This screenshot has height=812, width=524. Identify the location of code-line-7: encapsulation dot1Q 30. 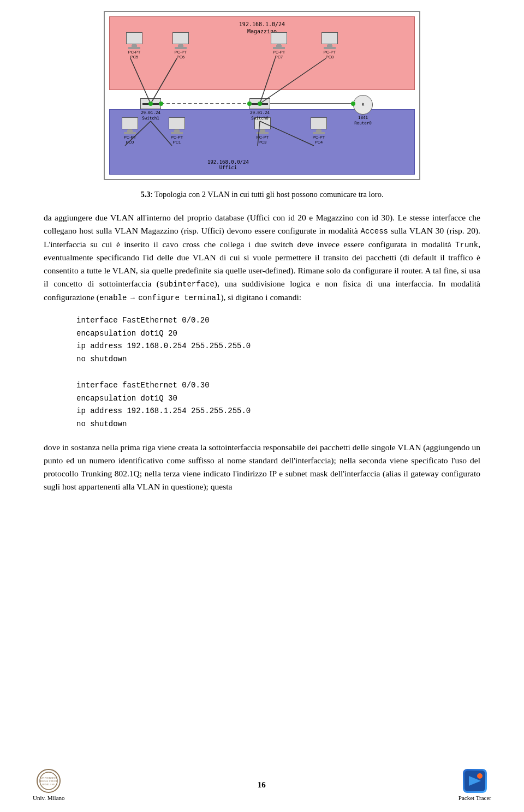
(278, 399).